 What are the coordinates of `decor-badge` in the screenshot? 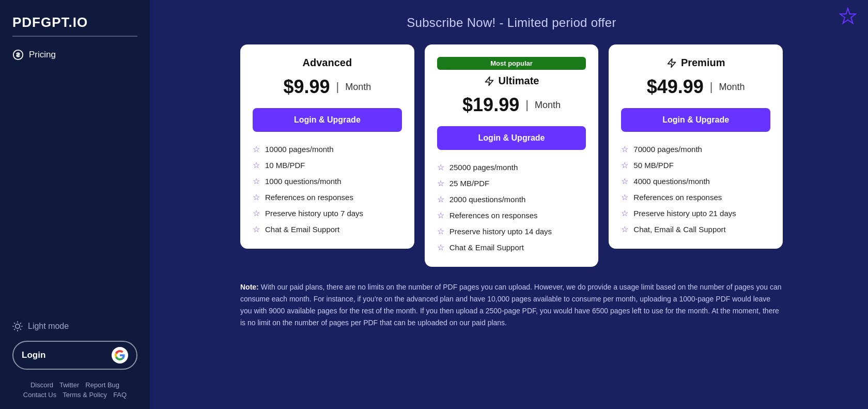 It's located at (848, 18).